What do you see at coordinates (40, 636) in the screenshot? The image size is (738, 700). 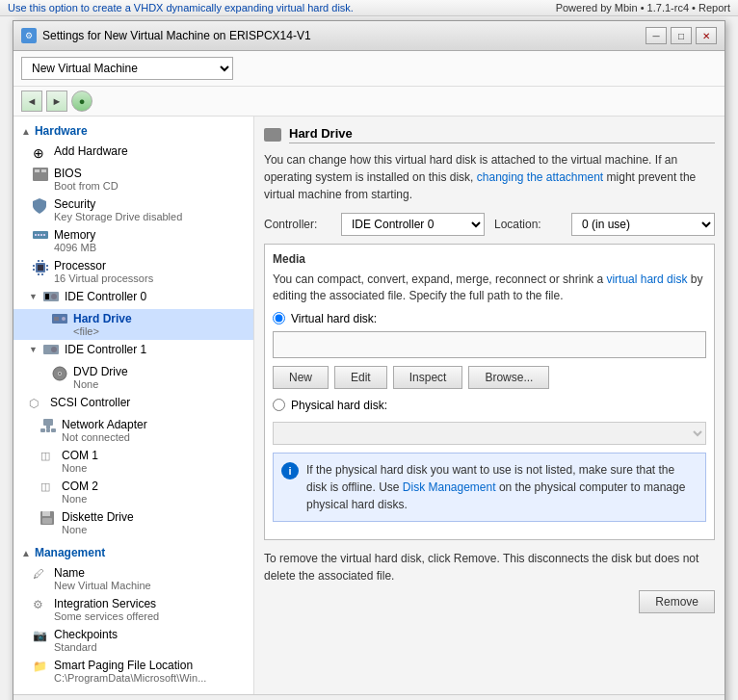 I see `checkpoints-icon: 📷` at bounding box center [40, 636].